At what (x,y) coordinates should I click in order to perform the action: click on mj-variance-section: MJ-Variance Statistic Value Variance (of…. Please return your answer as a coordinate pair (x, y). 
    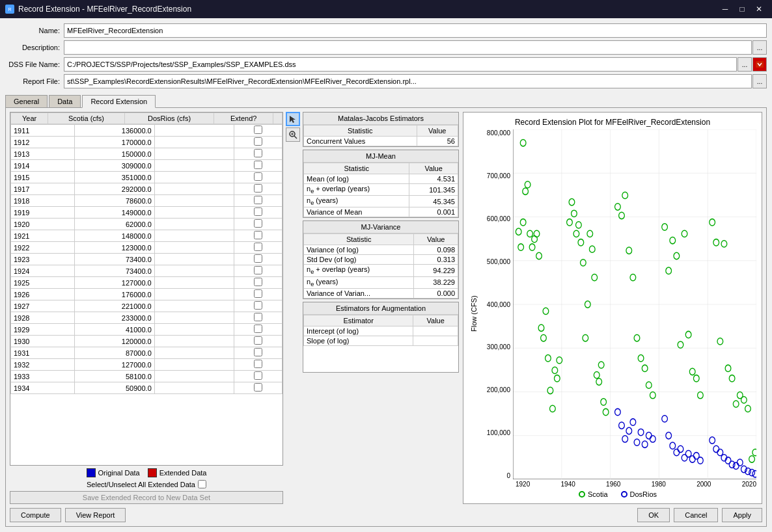
    Looking at the image, I should click on (381, 259).